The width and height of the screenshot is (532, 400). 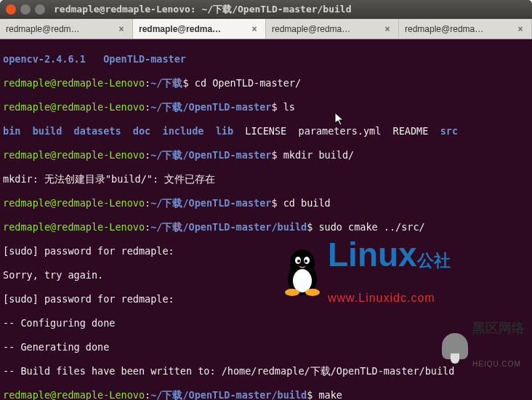 What do you see at coordinates (97, 131) in the screenshot?
I see `ls-item: datasets` at bounding box center [97, 131].